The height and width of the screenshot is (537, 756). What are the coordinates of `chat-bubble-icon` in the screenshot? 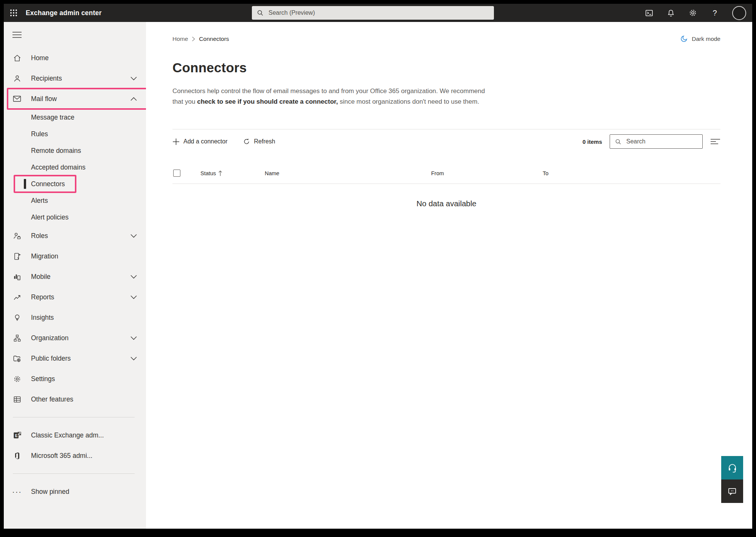 It's located at (732, 491).